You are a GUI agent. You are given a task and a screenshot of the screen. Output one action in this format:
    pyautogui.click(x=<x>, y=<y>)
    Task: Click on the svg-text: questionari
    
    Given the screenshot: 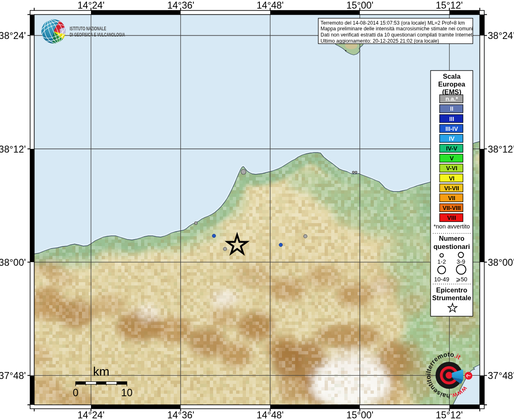 What is the action you would take?
    pyautogui.click(x=452, y=247)
    